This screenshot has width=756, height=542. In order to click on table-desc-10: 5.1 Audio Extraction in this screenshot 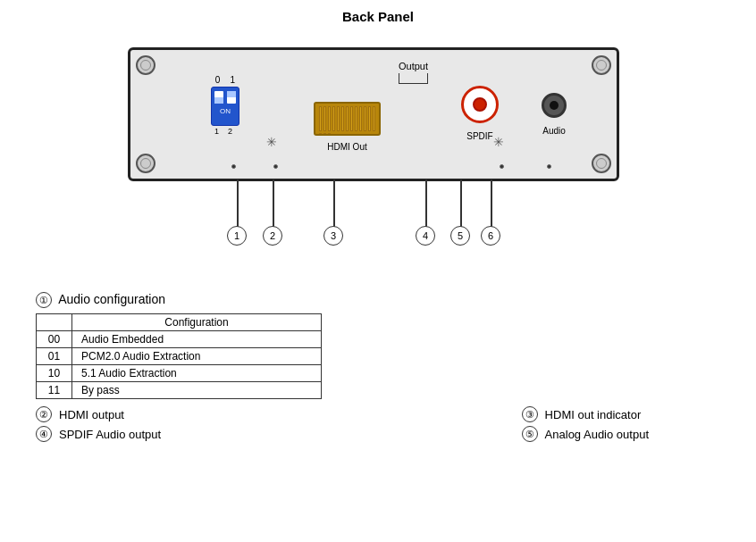, I will do `click(197, 373)`.